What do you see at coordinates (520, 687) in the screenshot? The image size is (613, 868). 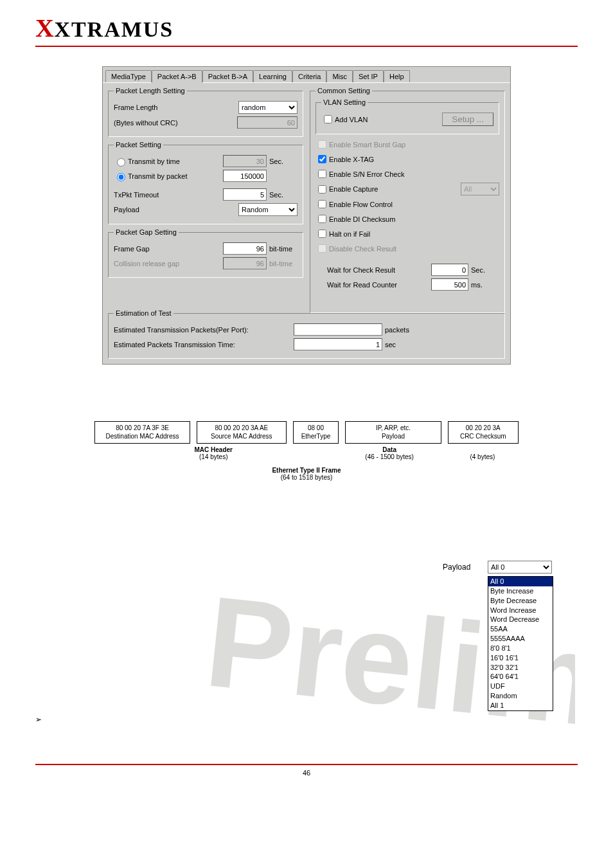 I see `list-item: UDF` at bounding box center [520, 687].